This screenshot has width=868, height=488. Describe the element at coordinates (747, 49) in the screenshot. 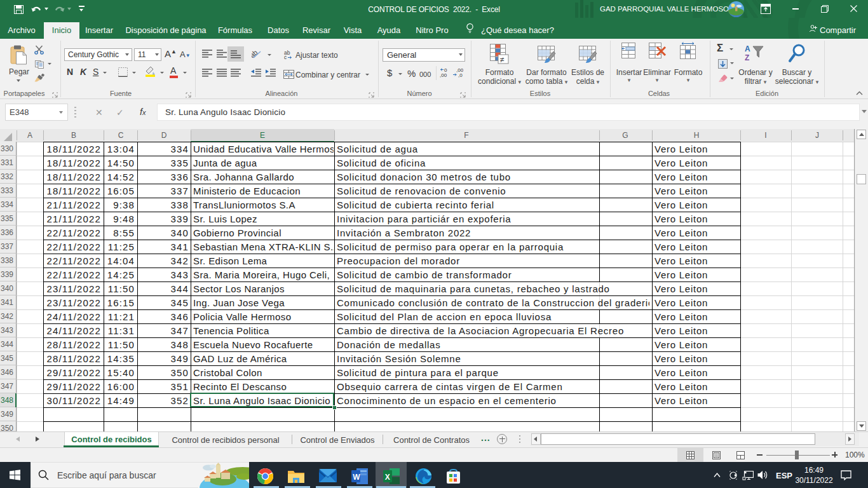

I see `svg-text: A` at that location.